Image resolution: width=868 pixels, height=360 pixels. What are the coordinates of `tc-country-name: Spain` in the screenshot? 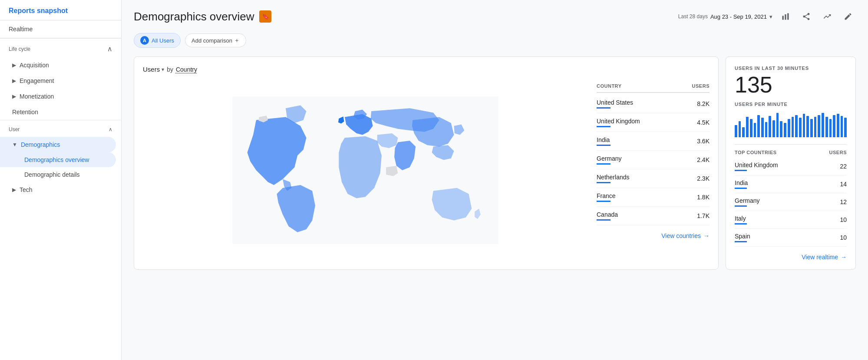 It's located at (743, 236).